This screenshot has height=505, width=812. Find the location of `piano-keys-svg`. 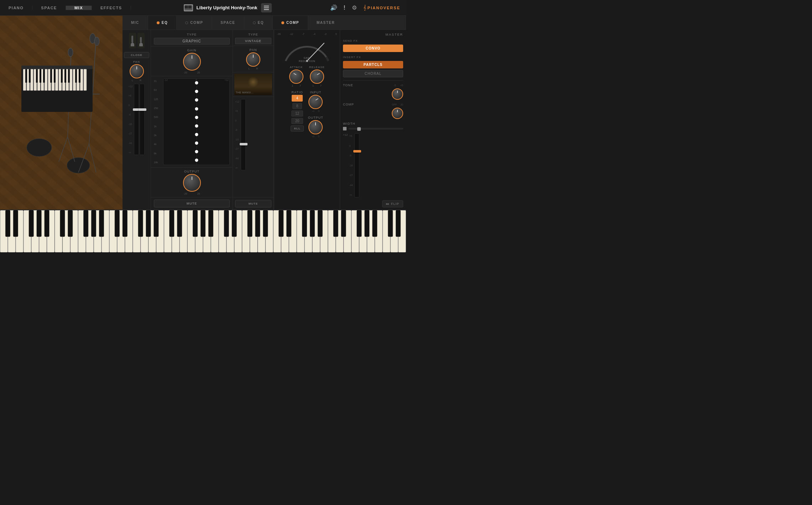

piano-keys-svg is located at coordinates (203, 231).